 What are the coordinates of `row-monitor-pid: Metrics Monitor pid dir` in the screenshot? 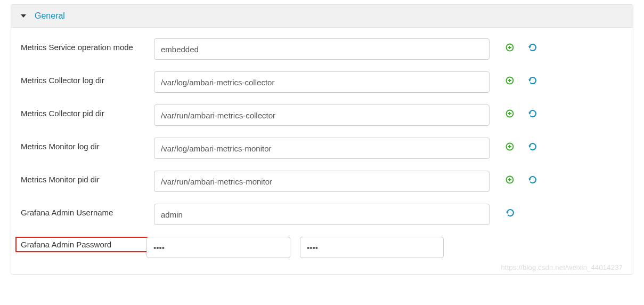 It's located at (322, 181).